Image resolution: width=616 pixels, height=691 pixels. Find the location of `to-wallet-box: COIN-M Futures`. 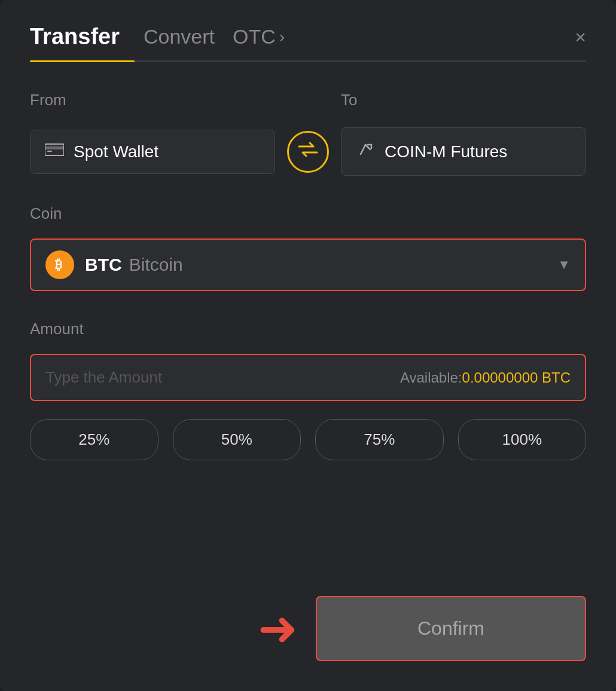

to-wallet-box: COIN-M Futures is located at coordinates (463, 152).